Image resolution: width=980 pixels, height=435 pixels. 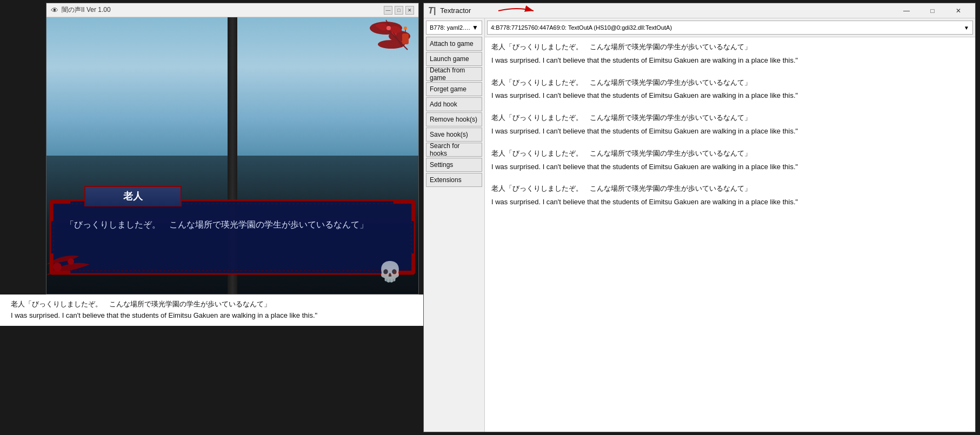 I want to click on text-en-3: I was surprised. I can't believe that th…, so click(x=730, y=132).